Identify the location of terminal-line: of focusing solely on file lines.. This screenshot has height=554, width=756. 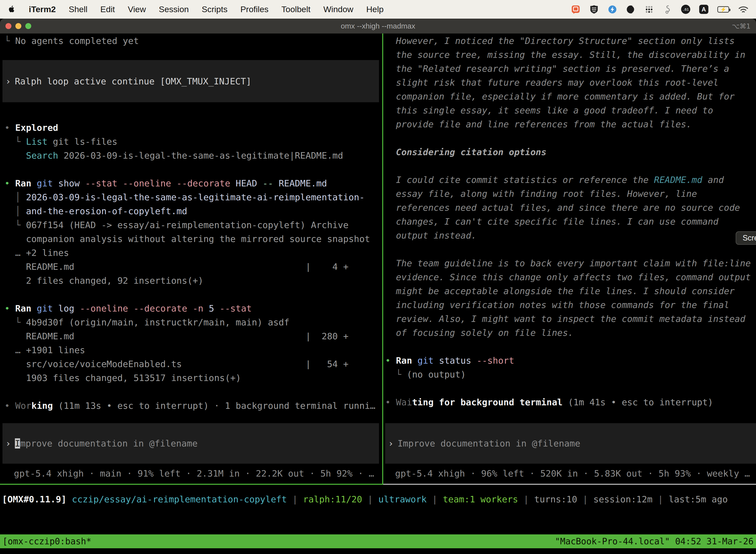
(570, 333).